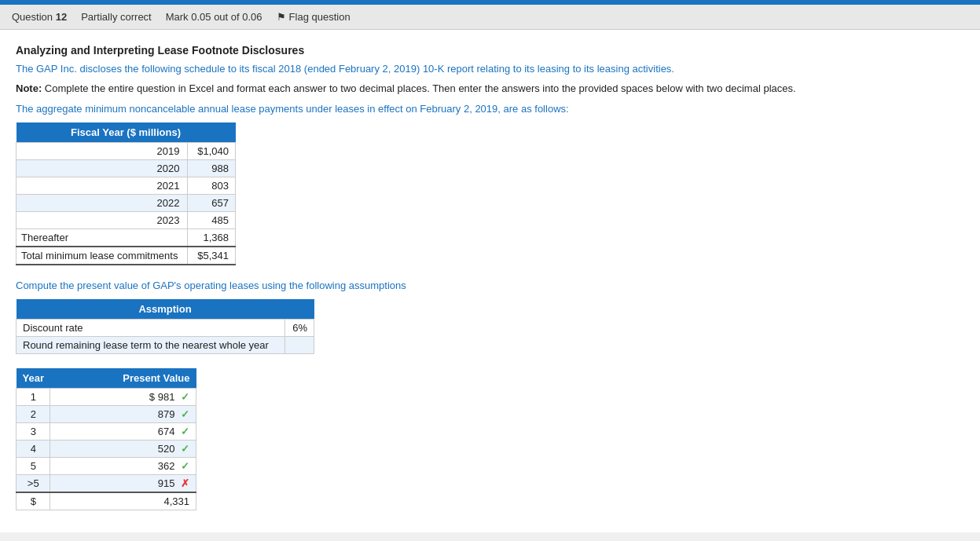 This screenshot has height=541, width=980. I want to click on pv-year: 4, so click(33, 448).